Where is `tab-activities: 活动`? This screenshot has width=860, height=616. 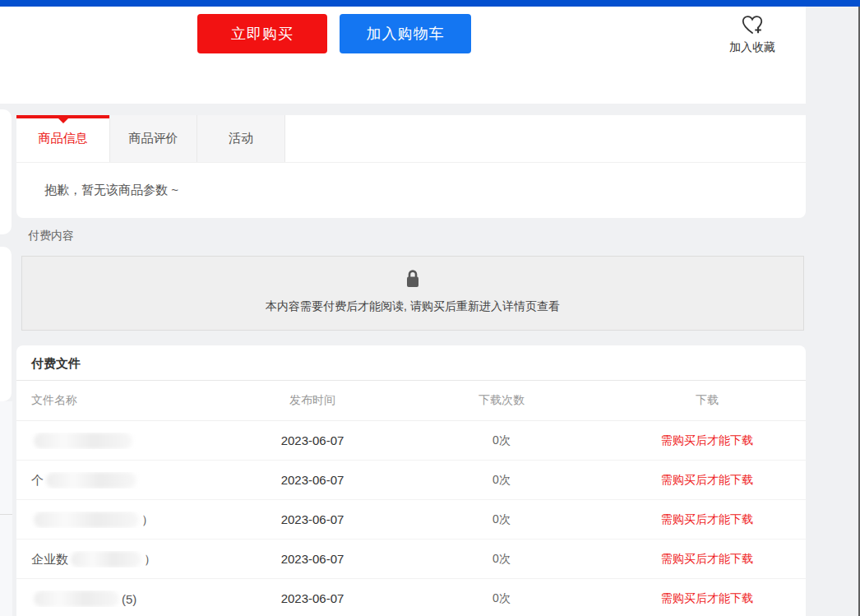 tab-activities: 活动 is located at coordinates (242, 138).